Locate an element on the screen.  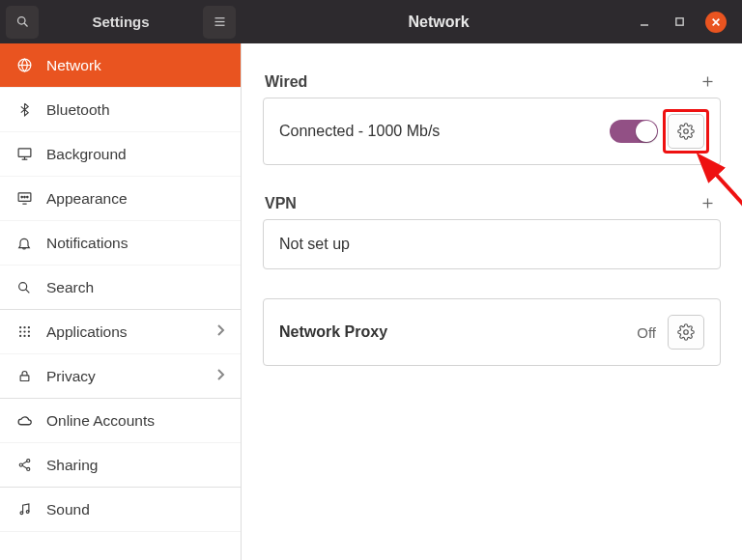
search-button is located at coordinates (22, 22).